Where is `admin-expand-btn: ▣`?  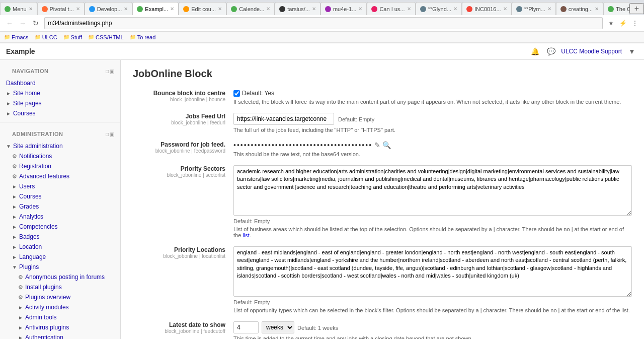
admin-expand-btn: ▣ is located at coordinates (112, 134).